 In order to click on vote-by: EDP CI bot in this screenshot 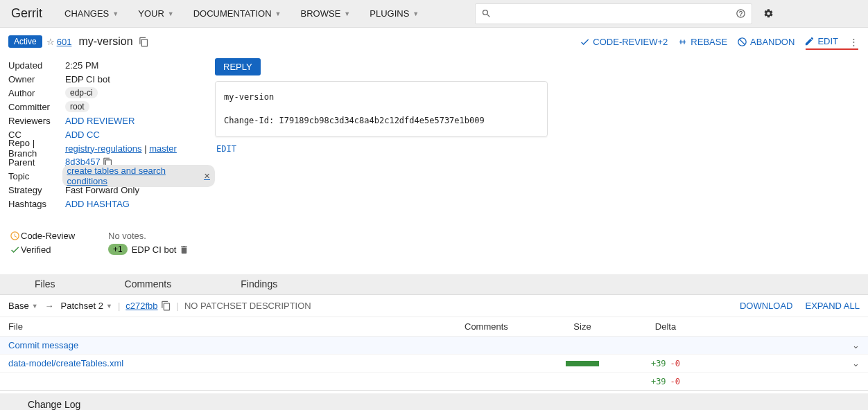, I will do `click(154, 249)`.